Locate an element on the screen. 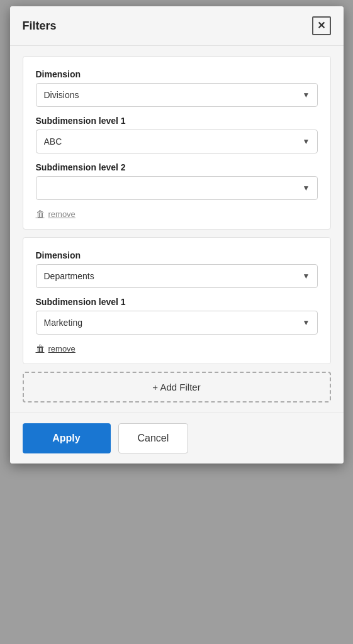  subdim1-label-1: Subdimension level 1 is located at coordinates (177, 121).